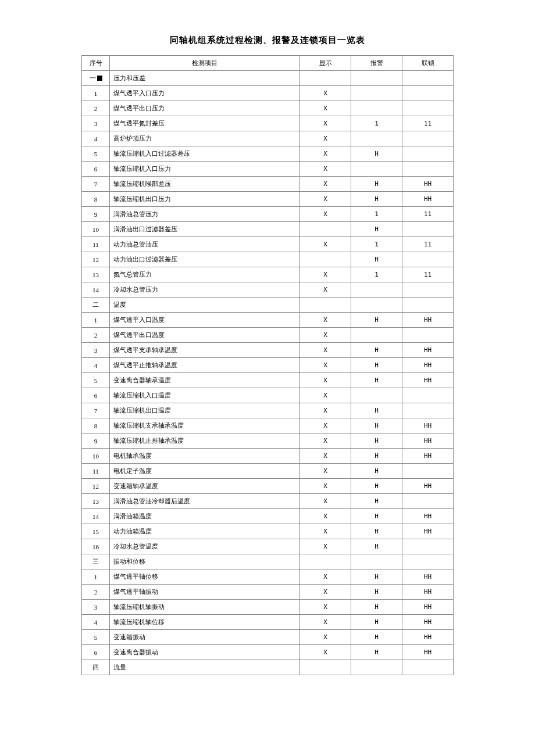 The height and width of the screenshot is (756, 535). What do you see at coordinates (268, 184) in the screenshot?
I see `table-row: 7轴流压缩机喉部差压XHHH` at bounding box center [268, 184].